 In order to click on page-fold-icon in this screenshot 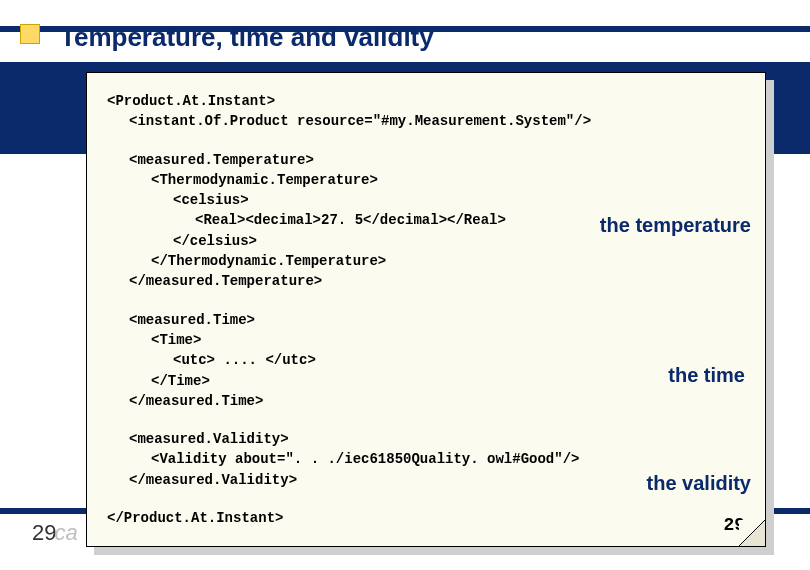, I will do `click(752, 533)`.